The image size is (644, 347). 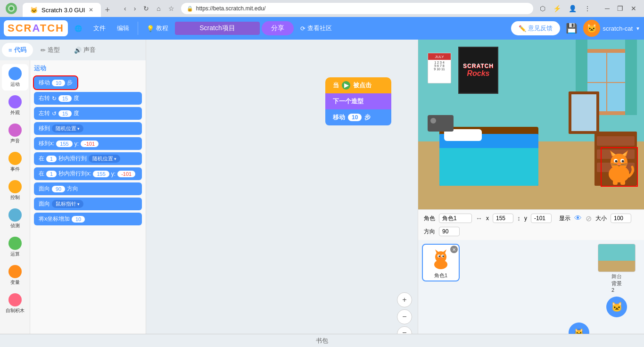 What do you see at coordinates (15, 77) in the screenshot?
I see `category-motion: 运动` at bounding box center [15, 77].